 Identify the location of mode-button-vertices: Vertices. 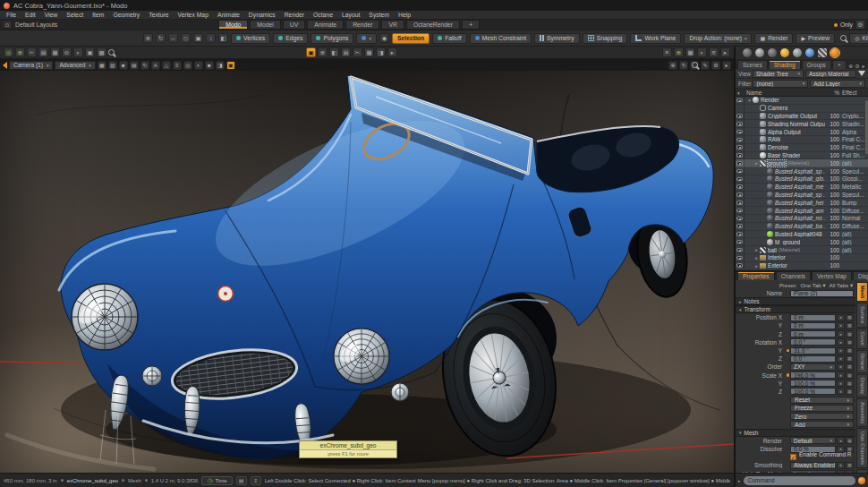
(251, 38).